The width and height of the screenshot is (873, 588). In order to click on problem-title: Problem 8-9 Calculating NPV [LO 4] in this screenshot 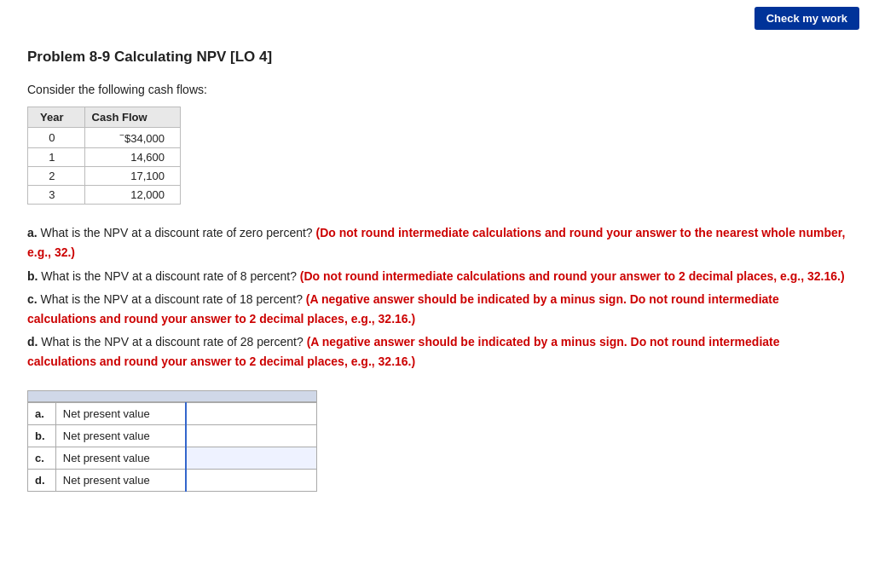, I will do `click(436, 57)`.